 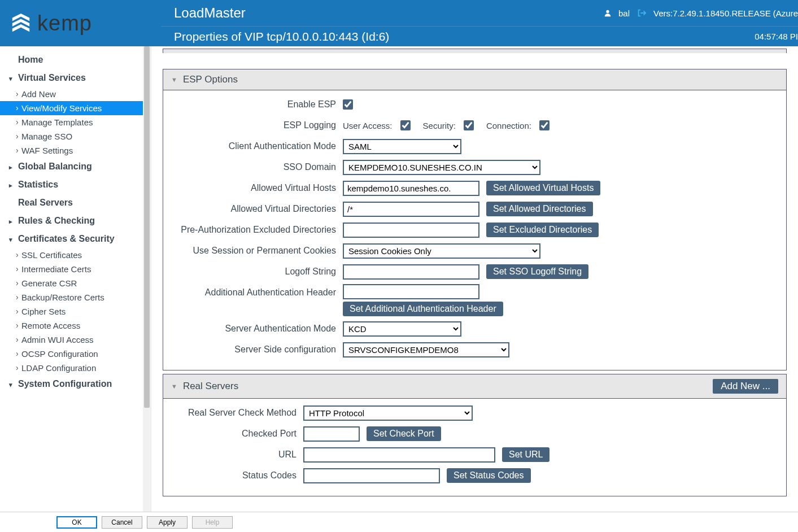 What do you see at coordinates (469, 125) in the screenshot?
I see `log-security-checkbox` at bounding box center [469, 125].